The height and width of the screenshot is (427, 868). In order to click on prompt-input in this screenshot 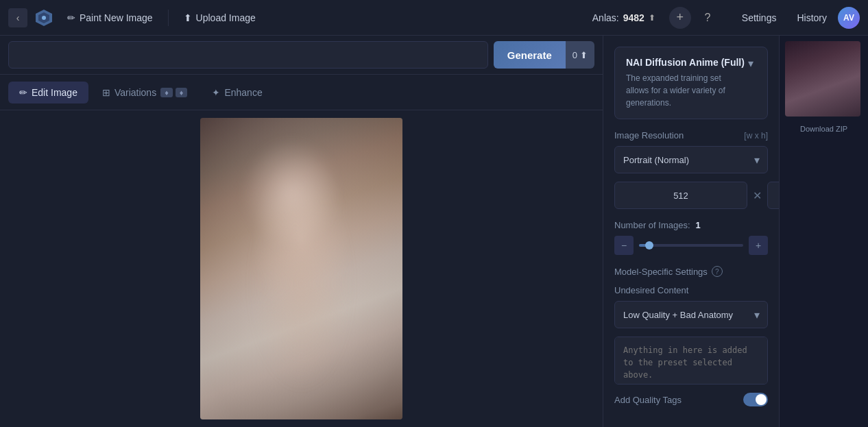, I will do `click(248, 55)`.